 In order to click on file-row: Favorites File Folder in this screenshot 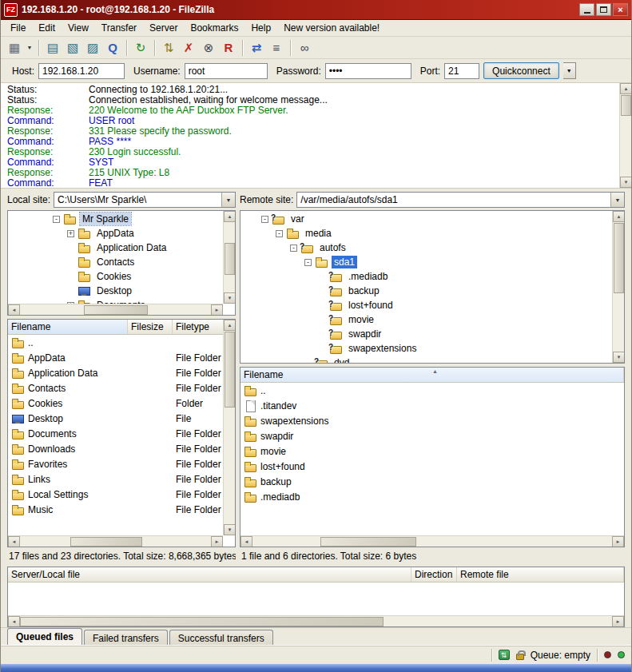, I will do `click(115, 463)`.